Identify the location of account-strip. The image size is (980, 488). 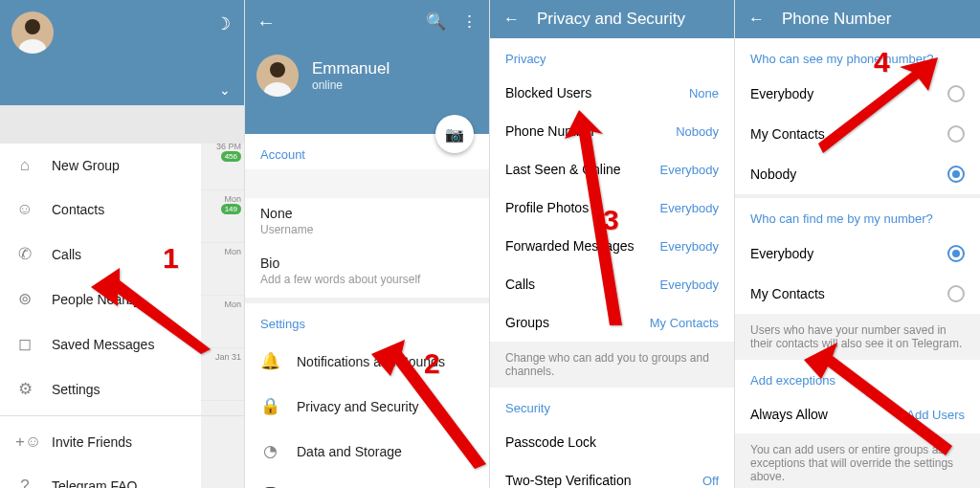
(122, 124).